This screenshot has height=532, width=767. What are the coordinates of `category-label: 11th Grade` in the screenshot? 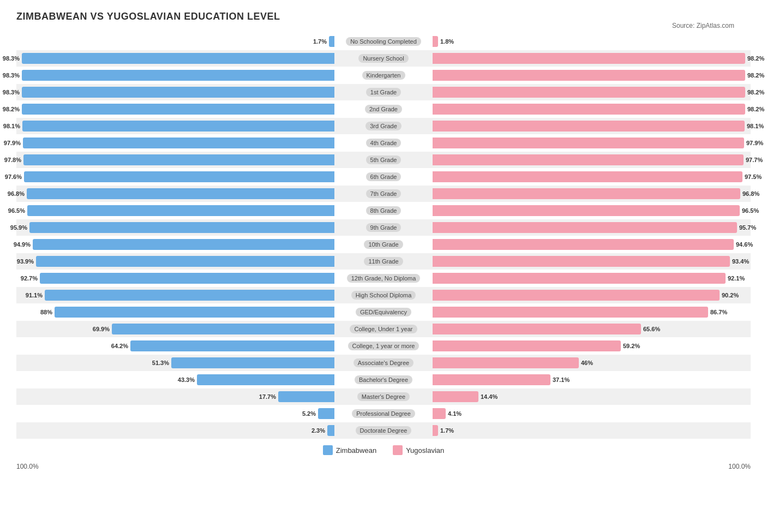 It's located at (383, 261).